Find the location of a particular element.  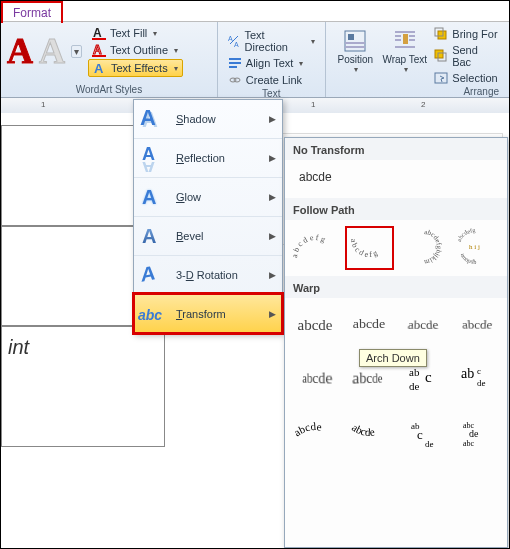

svg-text: h i j is located at coordinates (474, 247).